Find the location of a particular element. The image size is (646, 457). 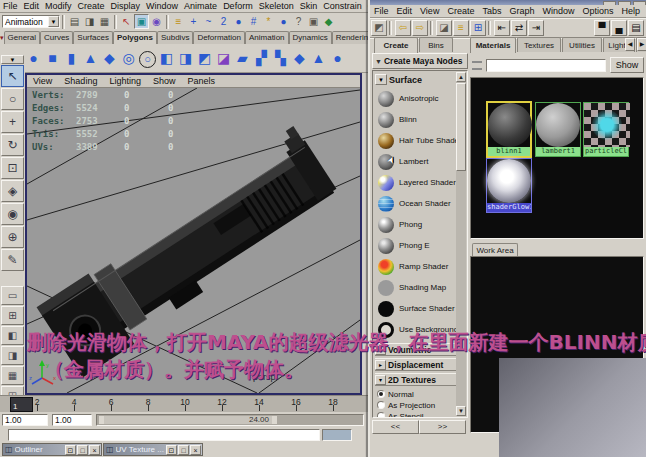

tab-bins: Bins is located at coordinates (436, 44).